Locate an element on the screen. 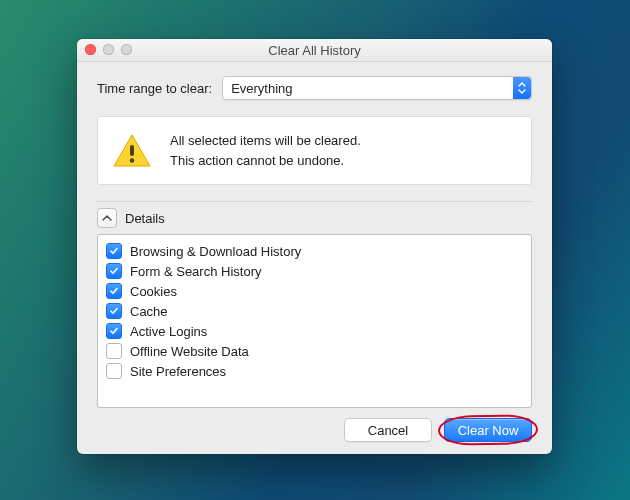 This screenshot has width=630, height=500. list-item-label: Form & Search History is located at coordinates (196, 272).